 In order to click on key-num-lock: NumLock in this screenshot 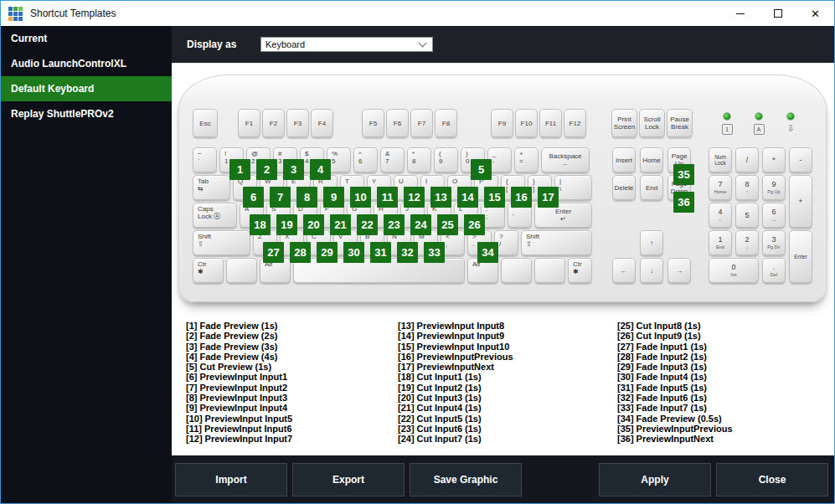, I will do `click(720, 160)`.